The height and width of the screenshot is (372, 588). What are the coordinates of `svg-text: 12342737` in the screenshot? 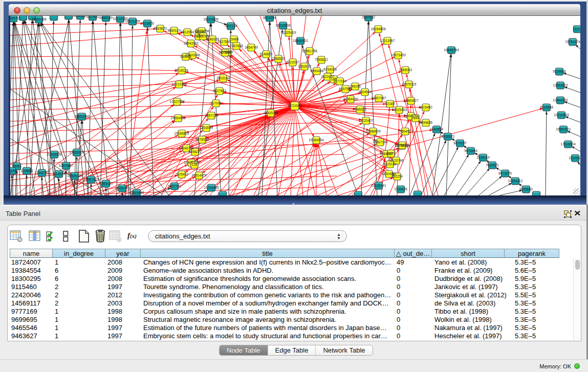 It's located at (42, 173).